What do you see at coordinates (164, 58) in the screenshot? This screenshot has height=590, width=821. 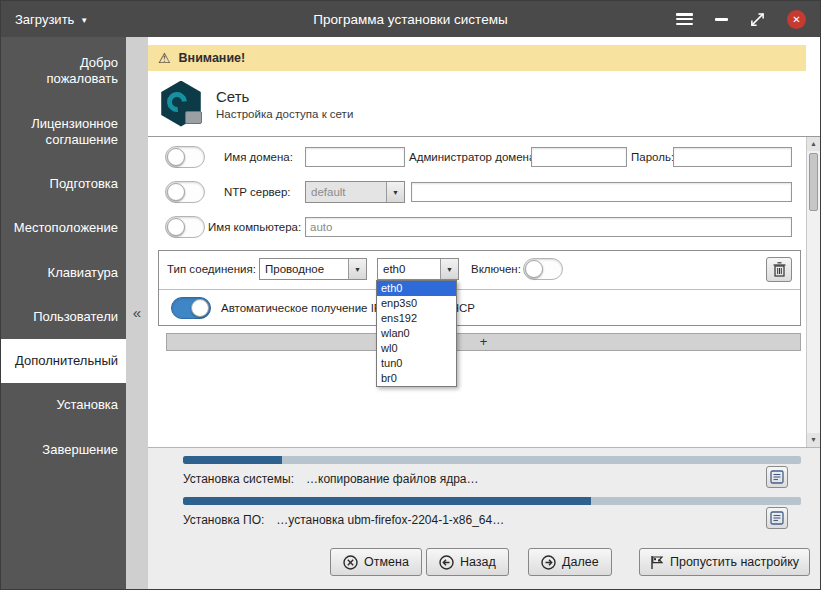 I see `warning-icon: ⚠` at bounding box center [164, 58].